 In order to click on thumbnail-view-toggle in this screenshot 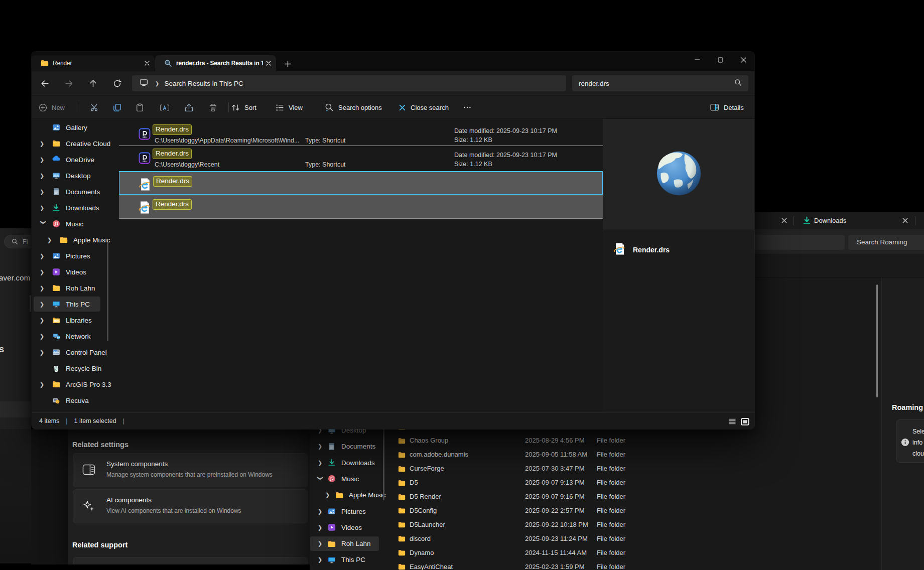, I will do `click(745, 421)`.